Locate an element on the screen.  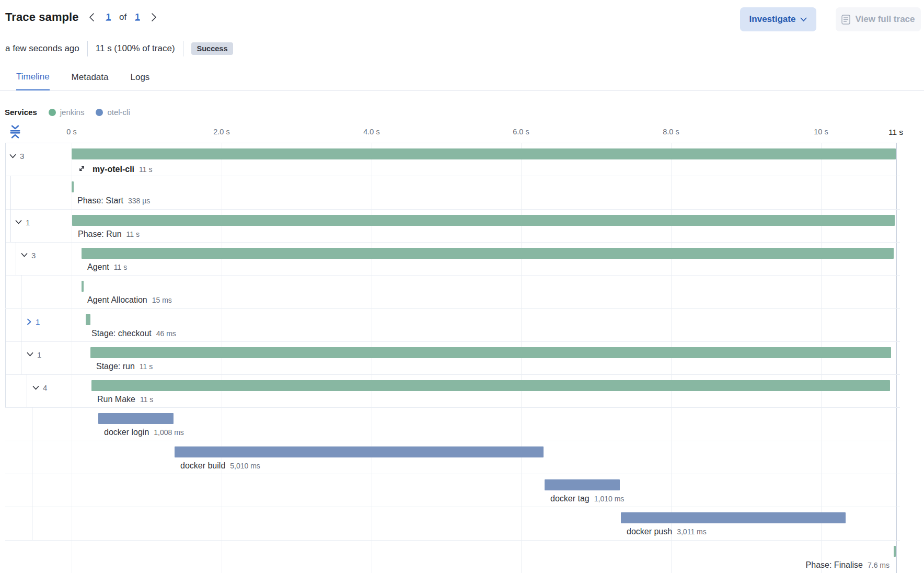
span-bar-phase-finalise is located at coordinates (895, 551).